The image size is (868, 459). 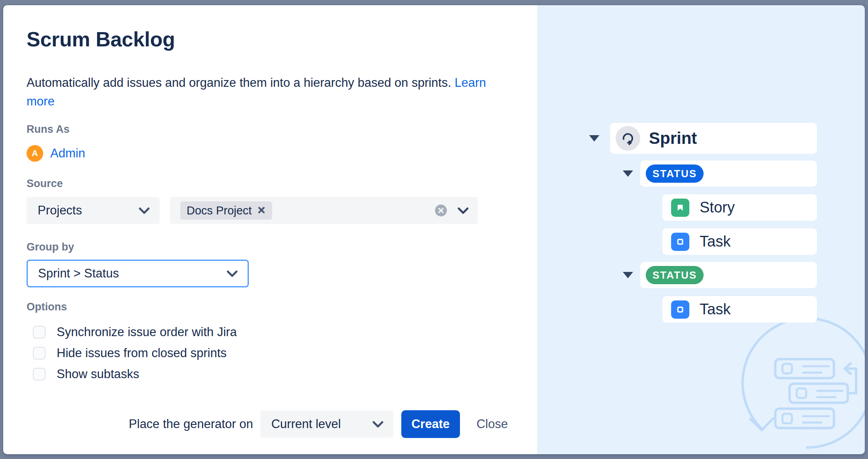 What do you see at coordinates (135, 332) in the screenshot?
I see `option-sync-order: Synchronize issue order with Jira` at bounding box center [135, 332].